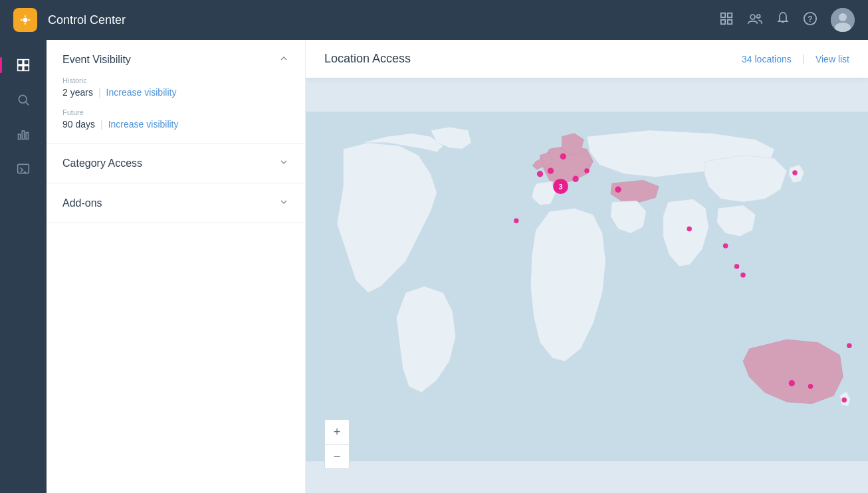 Image resolution: width=868 pixels, height=493 pixels. Describe the element at coordinates (284, 163) in the screenshot. I see `chevron-down-icon-category` at that location.